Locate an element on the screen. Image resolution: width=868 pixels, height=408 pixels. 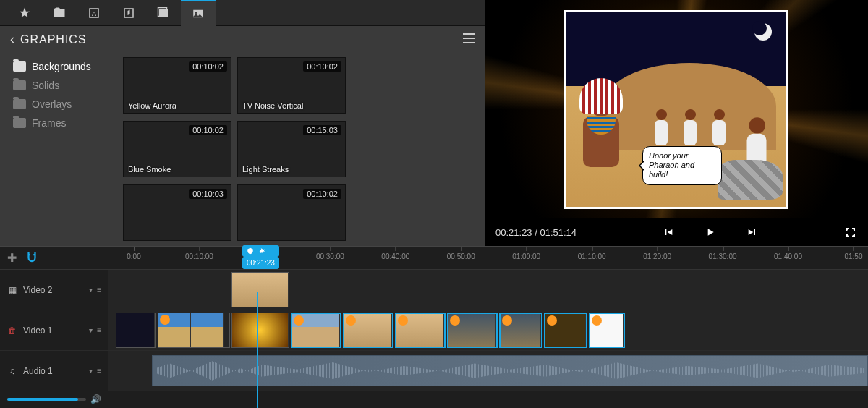
fullscreen-button is located at coordinates (851, 232).